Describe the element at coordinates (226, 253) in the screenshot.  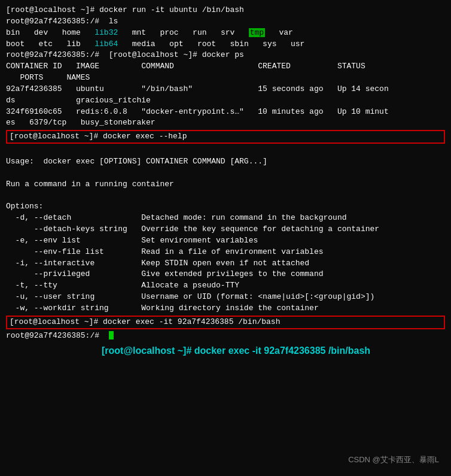
I see `opt-env-file: --env-file list Read in a file of enviro…` at that location.